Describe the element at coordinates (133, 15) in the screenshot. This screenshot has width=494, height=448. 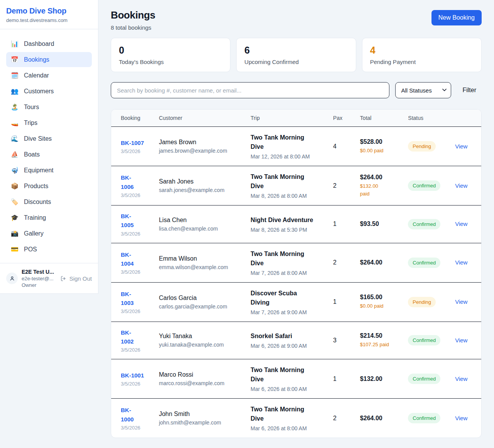
I see `page-title: Bookings` at that location.